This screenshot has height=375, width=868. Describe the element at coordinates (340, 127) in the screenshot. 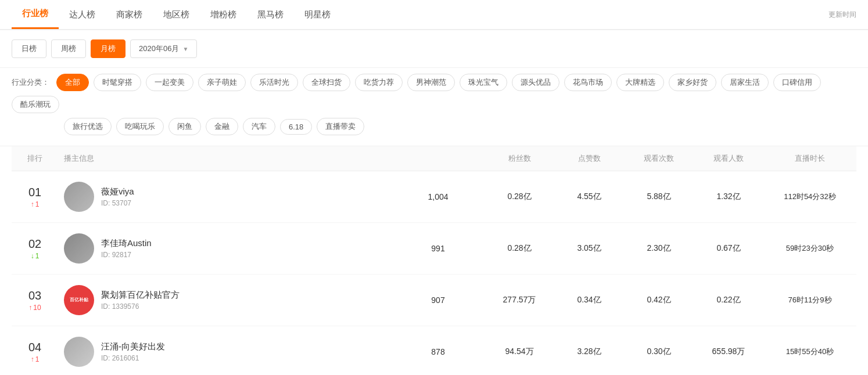

I see `cat-live-sell: 直播带卖` at that location.